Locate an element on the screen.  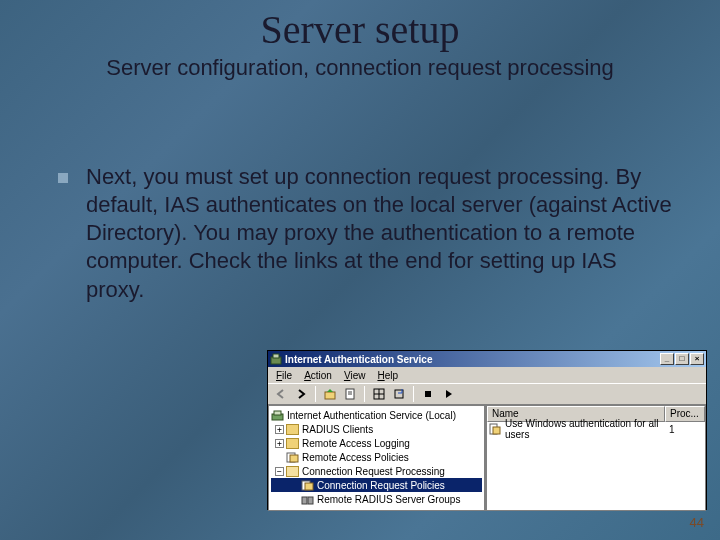
tree-item-policies: Remote Access Policies is located at coordinates (376, 457).